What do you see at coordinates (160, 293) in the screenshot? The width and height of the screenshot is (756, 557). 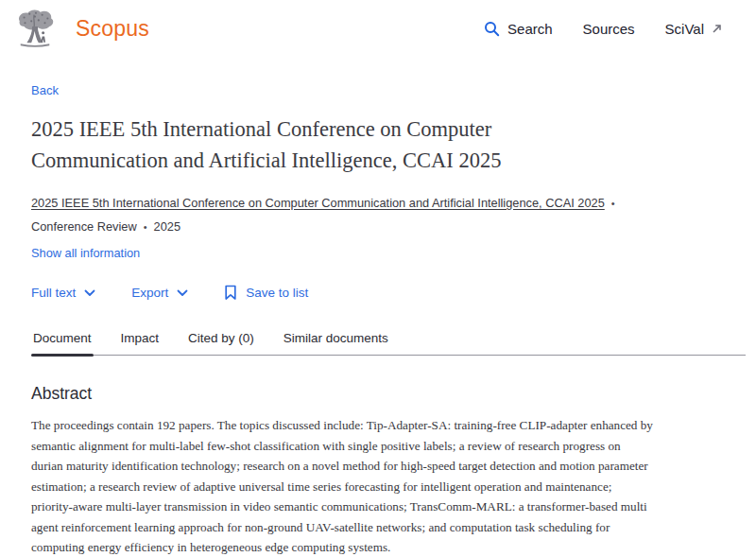 I see `export-dropdown: Export` at bounding box center [160, 293].